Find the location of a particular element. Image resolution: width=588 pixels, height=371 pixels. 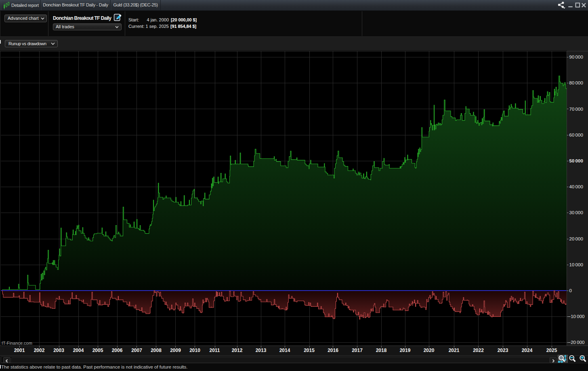

svg-text: IT-Finance.com is located at coordinates (17, 343).